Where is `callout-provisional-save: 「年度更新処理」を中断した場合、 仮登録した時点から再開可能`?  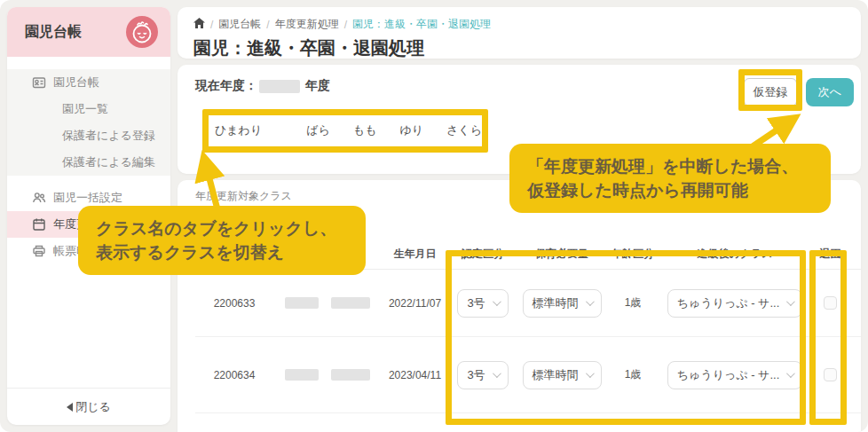 callout-provisional-save: 「年度更新処理」を中断した場合、 仮登録した時点から再開可能 is located at coordinates (670, 178).